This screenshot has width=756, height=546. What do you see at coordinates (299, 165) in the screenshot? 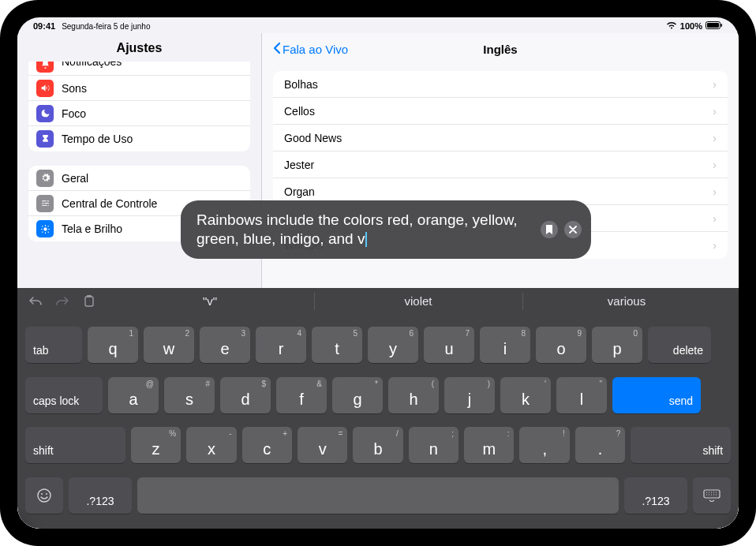
I see `voice-label: Jester` at bounding box center [299, 165].